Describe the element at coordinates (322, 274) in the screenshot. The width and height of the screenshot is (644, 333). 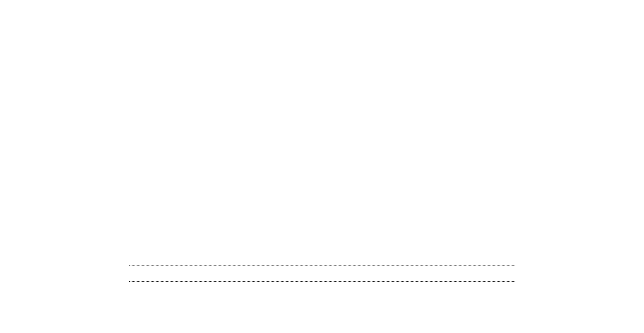
I see `sample-labels-strip` at that location.